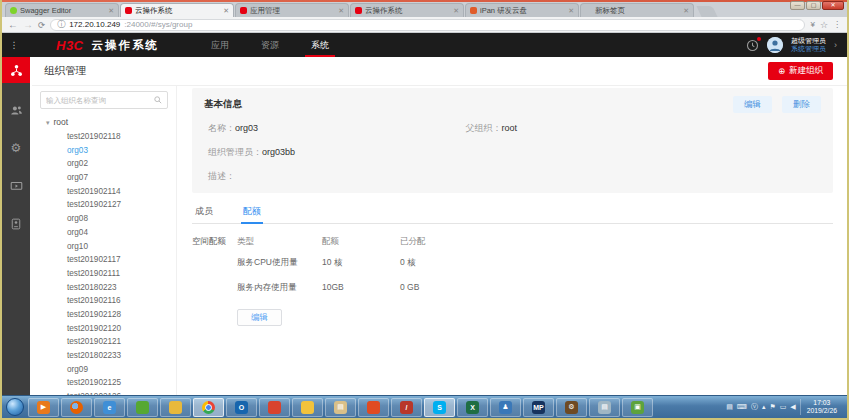 This screenshot has width=849, height=420. Describe the element at coordinates (252, 212) in the screenshot. I see `detail-tab-1: 配额` at that location.